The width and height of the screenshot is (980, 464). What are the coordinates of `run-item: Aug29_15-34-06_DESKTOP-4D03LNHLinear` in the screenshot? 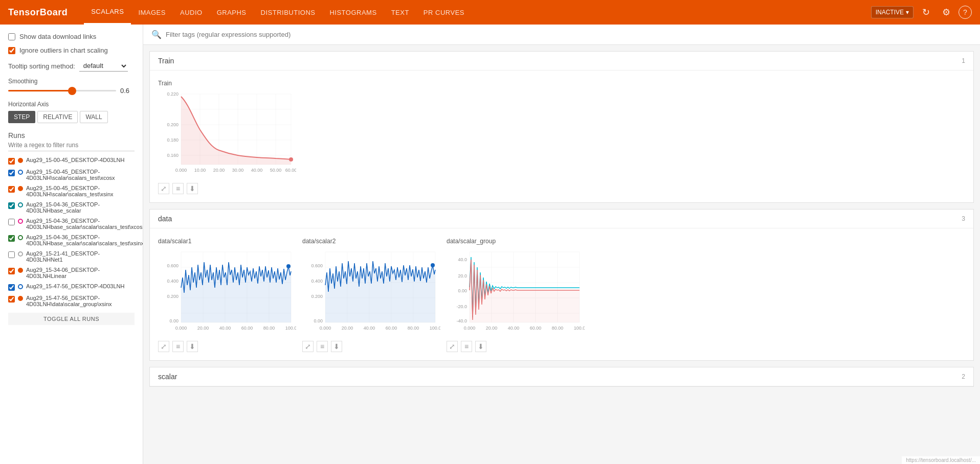 It's located at (72, 273).